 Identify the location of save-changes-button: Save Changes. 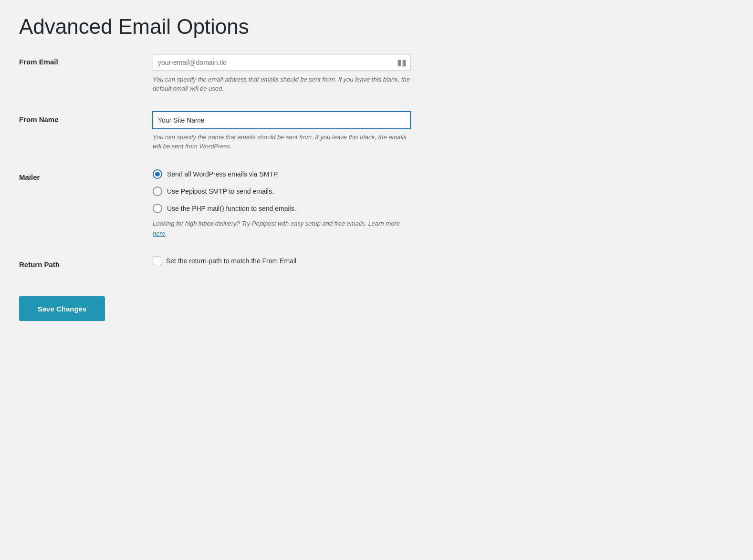
(62, 309).